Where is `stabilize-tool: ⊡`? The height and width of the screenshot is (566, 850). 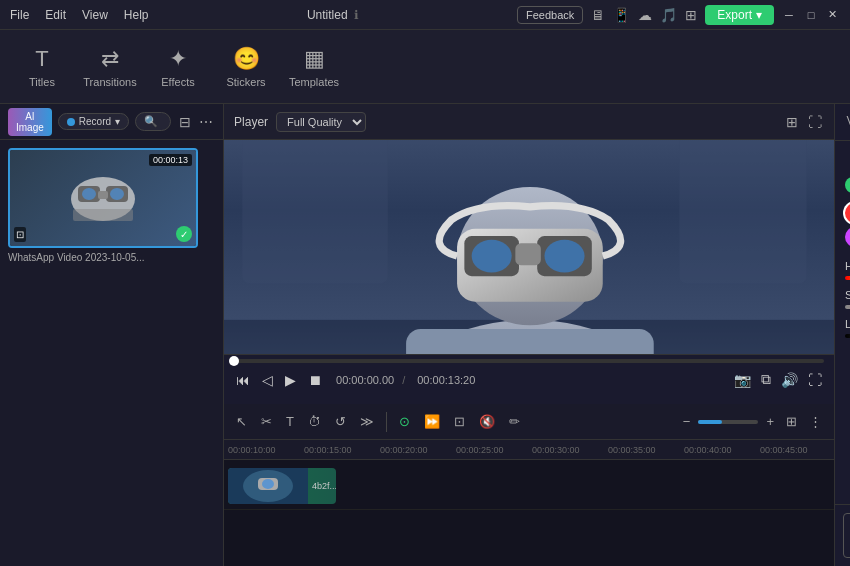
stabilize-tool: ⊡ is located at coordinates (460, 422).